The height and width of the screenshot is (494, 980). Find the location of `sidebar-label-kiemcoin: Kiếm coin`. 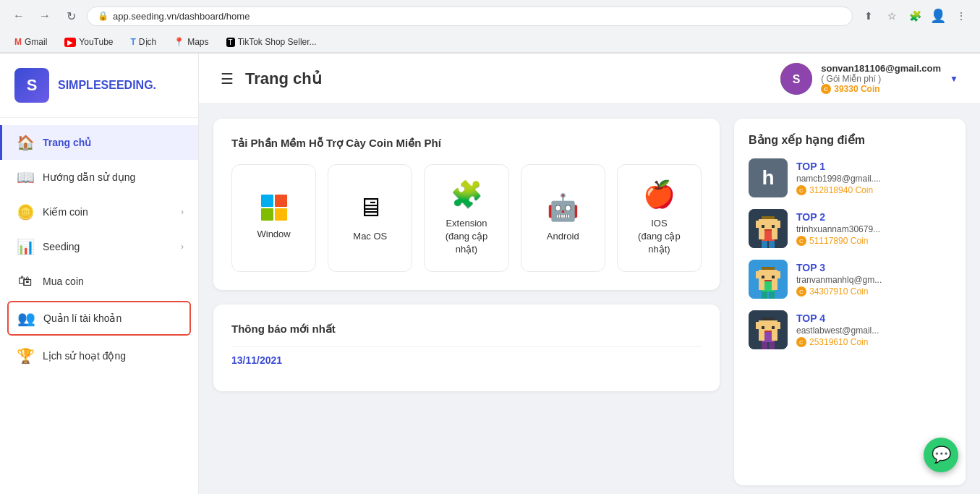

sidebar-label-kiemcoin: Kiếm coin is located at coordinates (65, 212).